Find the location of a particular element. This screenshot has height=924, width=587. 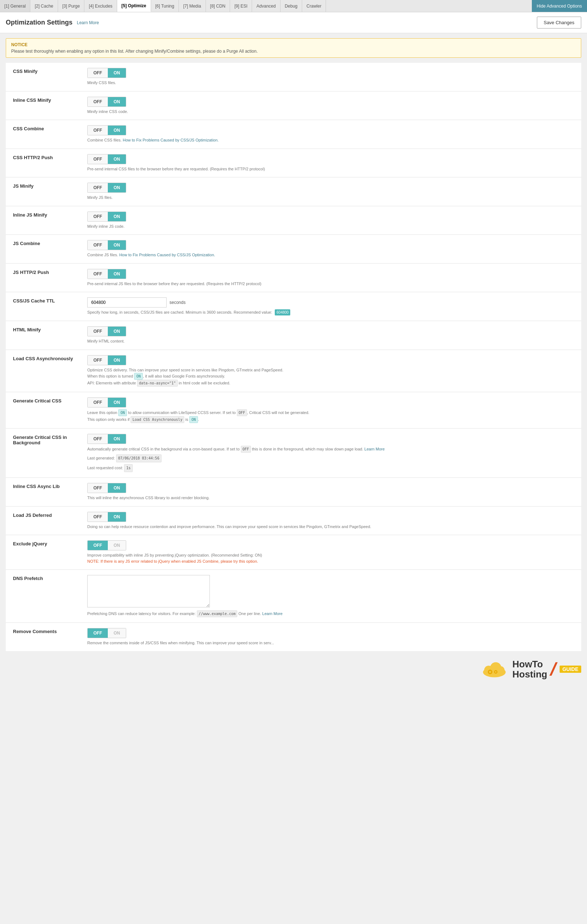

inline-css-minify-on: ON is located at coordinates (117, 102).